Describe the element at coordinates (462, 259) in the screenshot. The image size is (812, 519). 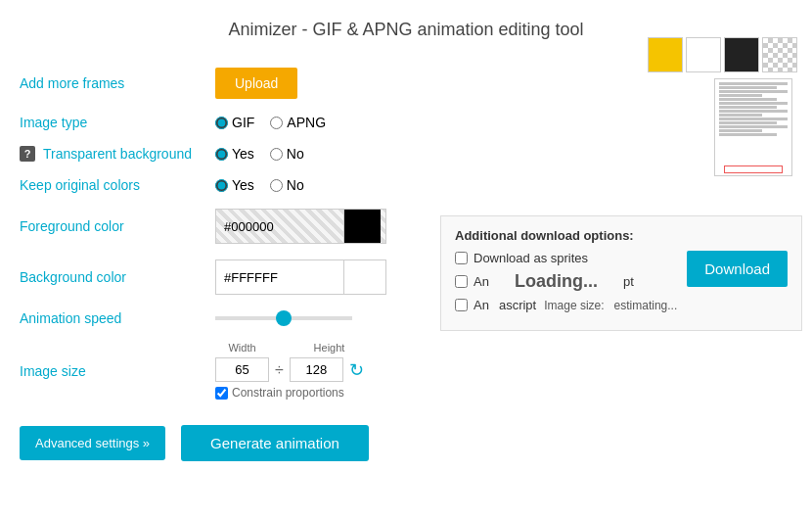
I see `sprites-checkbox` at that location.